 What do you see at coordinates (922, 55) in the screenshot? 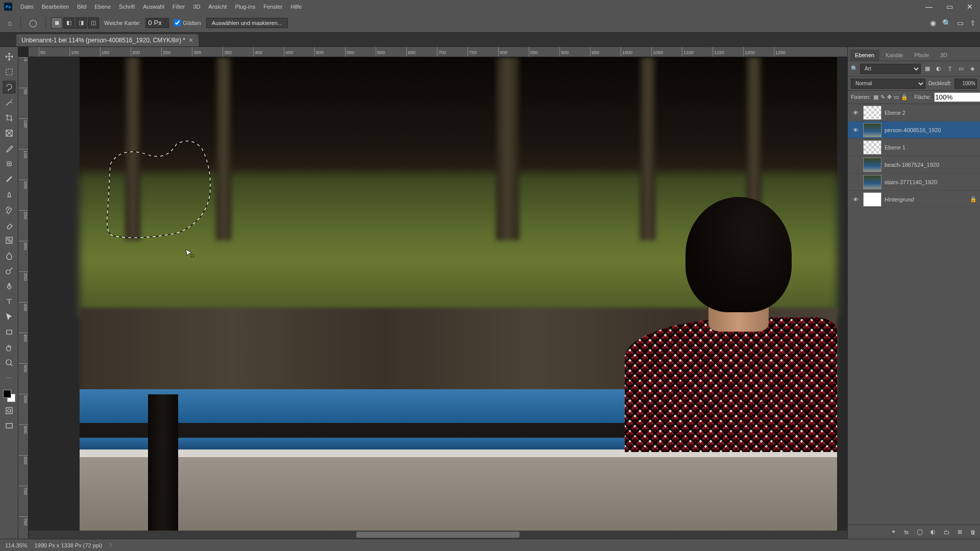
I see `tab-pfade: Pfade` at bounding box center [922, 55].